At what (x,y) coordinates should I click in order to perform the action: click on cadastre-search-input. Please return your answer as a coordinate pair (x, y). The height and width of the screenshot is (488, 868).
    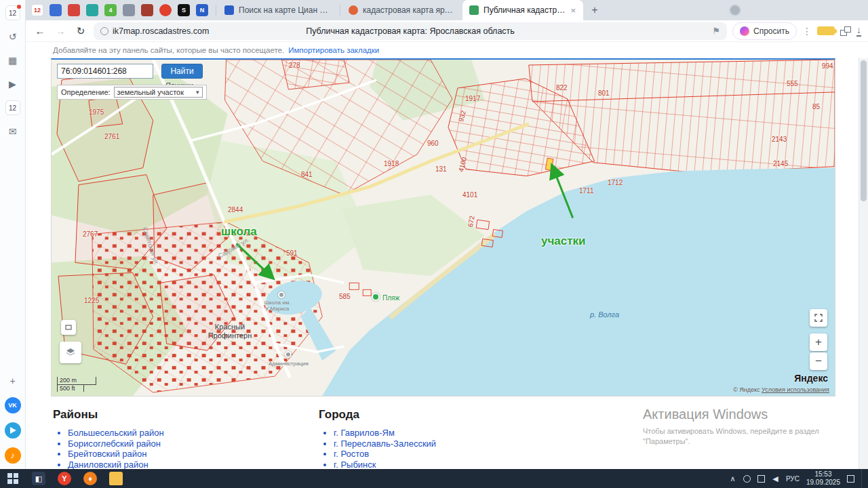
    Looking at the image, I should click on (105, 71).